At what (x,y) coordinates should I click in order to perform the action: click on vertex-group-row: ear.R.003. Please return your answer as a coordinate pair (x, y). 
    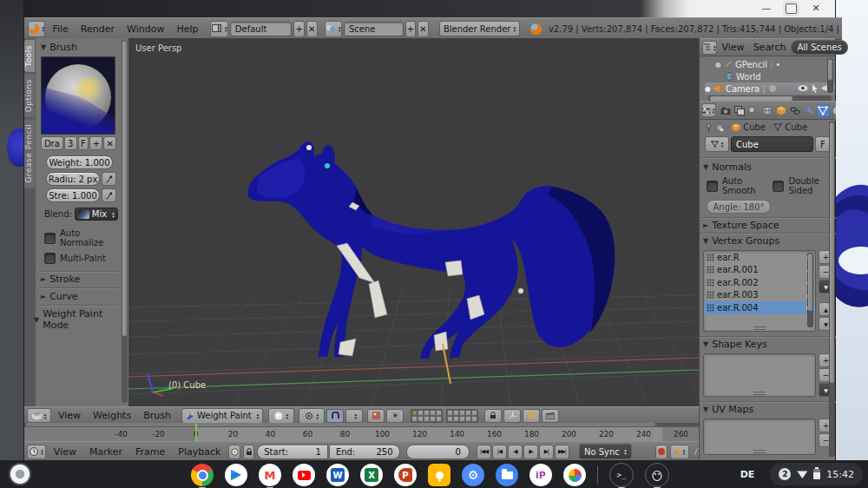
    Looking at the image, I should click on (760, 295).